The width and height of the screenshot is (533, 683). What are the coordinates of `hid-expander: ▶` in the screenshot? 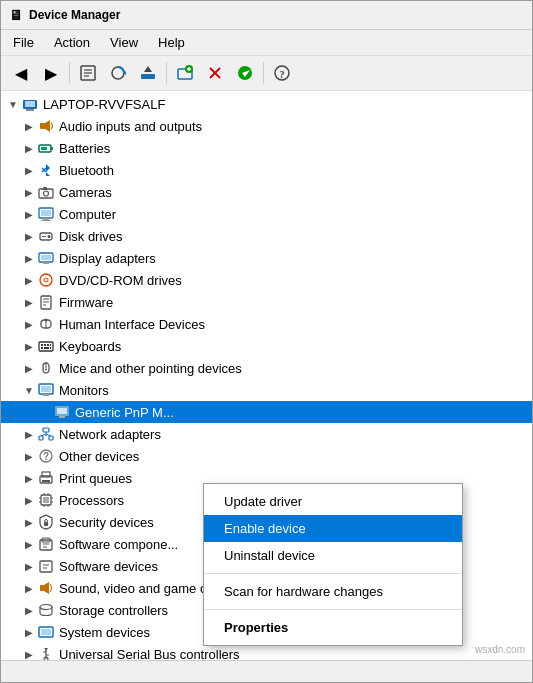 It's located at (29, 324).